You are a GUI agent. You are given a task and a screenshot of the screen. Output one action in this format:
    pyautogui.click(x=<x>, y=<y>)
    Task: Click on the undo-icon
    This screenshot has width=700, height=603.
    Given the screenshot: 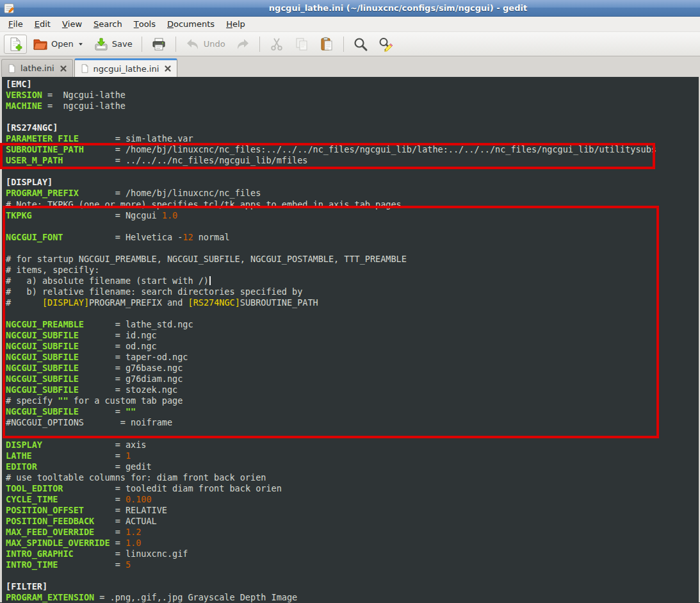 What is the action you would take?
    pyautogui.click(x=193, y=44)
    